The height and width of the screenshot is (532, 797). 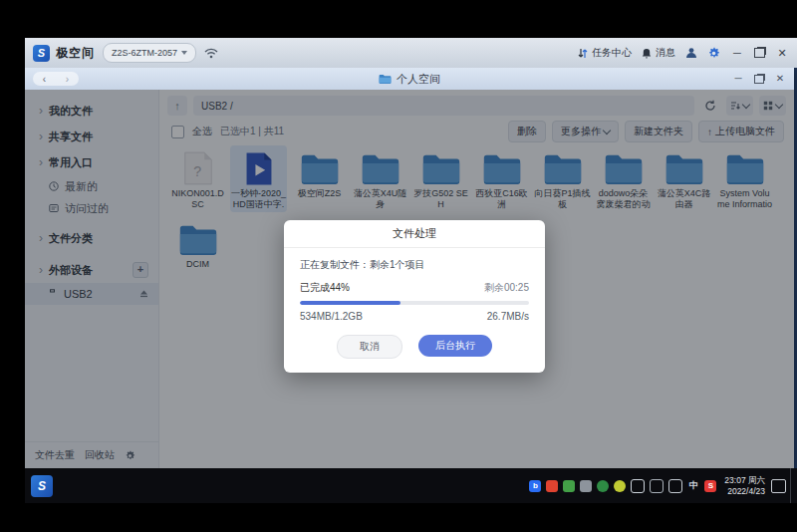 I want to click on run-in-background-button: 后台执行, so click(x=455, y=346).